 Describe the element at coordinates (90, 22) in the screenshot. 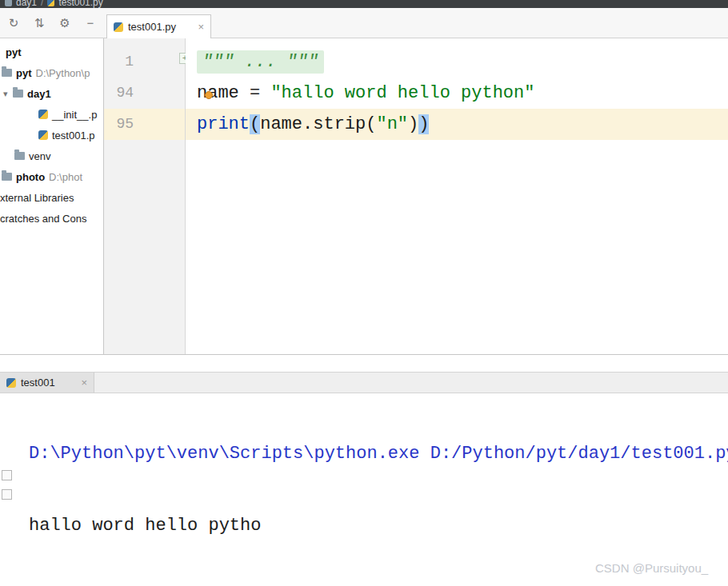

I see `hide-panel-icon: −` at that location.